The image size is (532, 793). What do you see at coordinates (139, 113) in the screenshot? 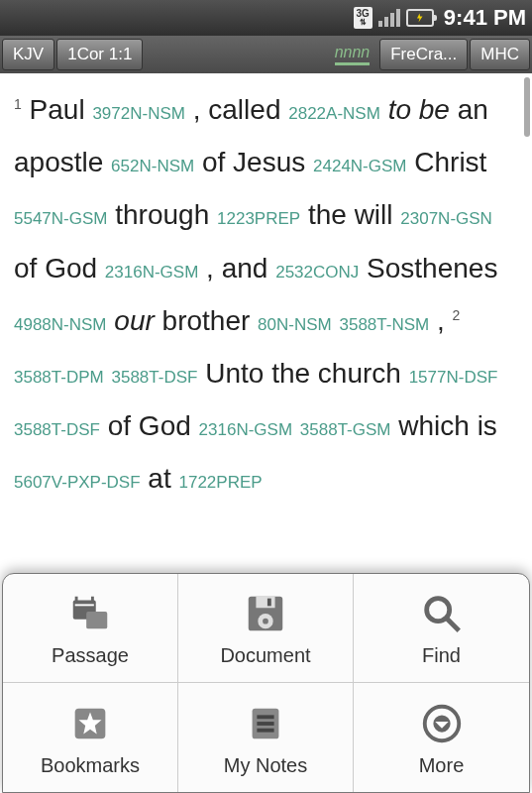
I see `strongs-code: 3972N-NSM` at bounding box center [139, 113].